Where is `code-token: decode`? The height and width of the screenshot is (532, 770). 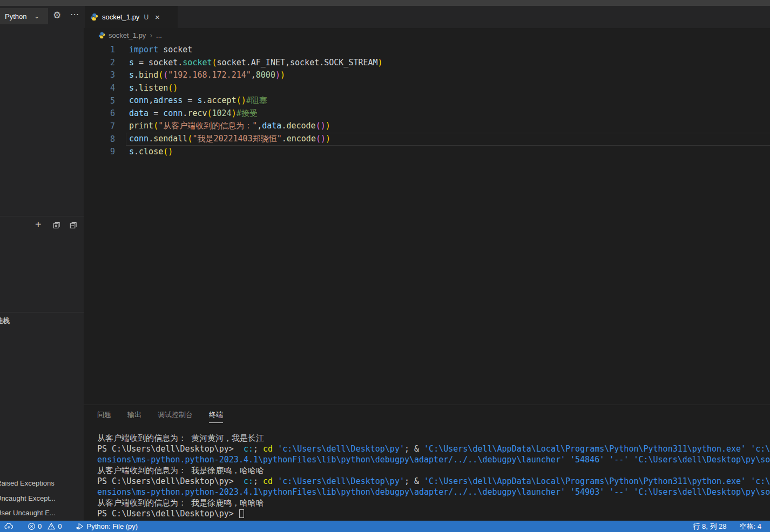 code-token: decode is located at coordinates (301, 126).